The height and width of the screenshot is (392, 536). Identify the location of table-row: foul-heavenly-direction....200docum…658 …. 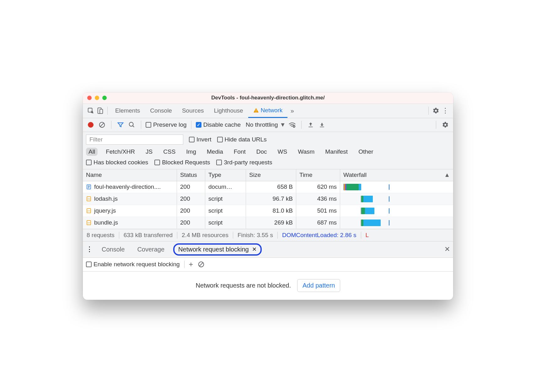
(268, 187).